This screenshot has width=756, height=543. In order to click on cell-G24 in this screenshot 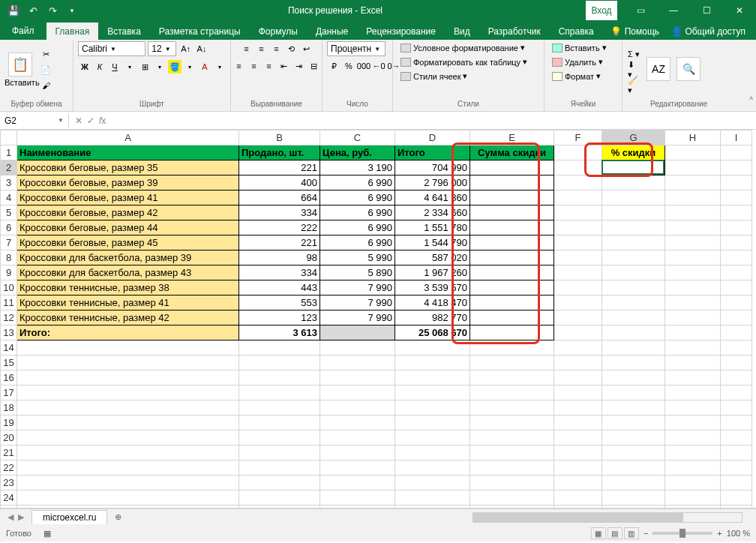, I will do `click(634, 498)`.